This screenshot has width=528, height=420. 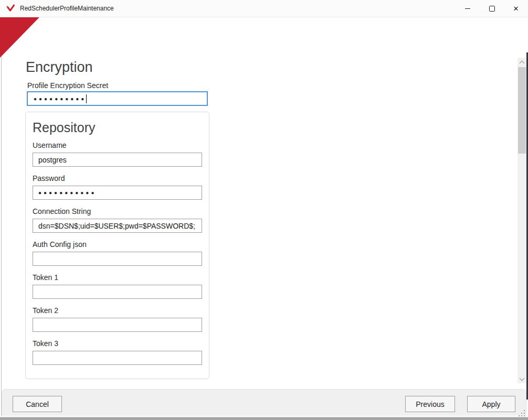 I want to click on repository-heading: Repository, so click(x=118, y=128).